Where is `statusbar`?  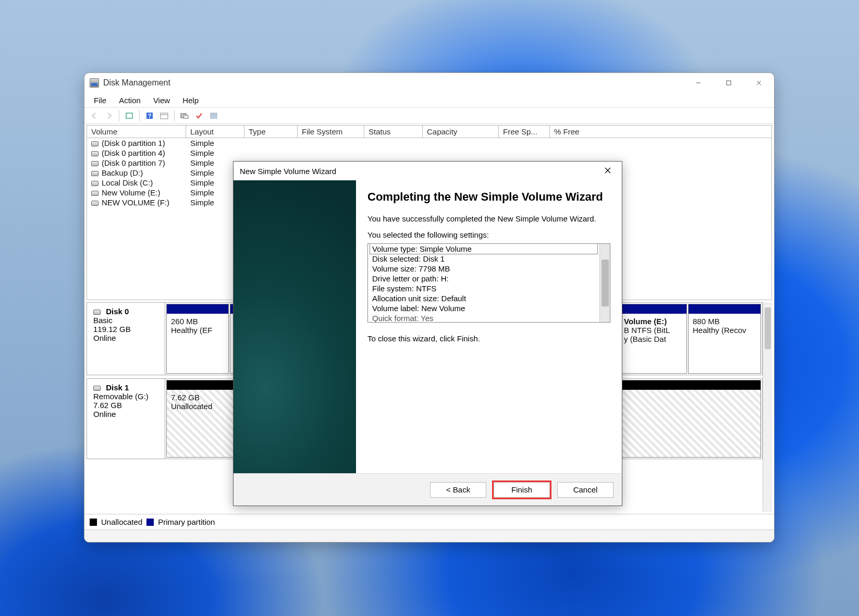
statusbar is located at coordinates (430, 536).